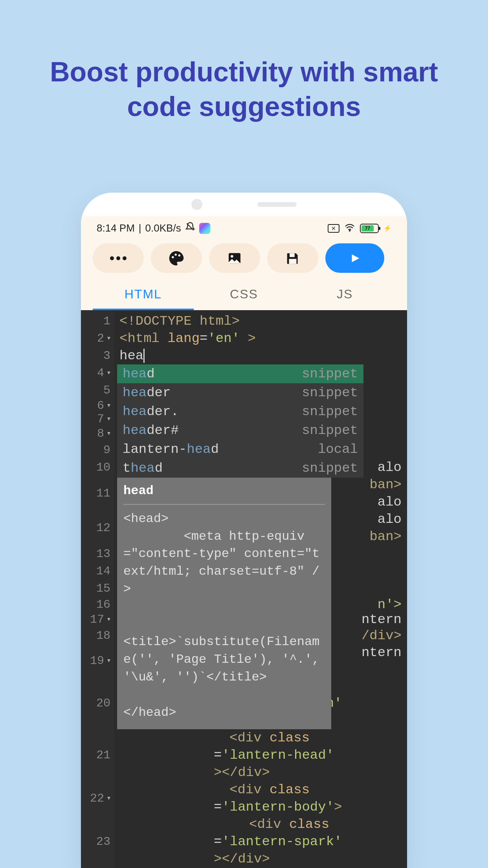 This screenshot has width=488, height=868. What do you see at coordinates (163, 228) in the screenshot?
I see `status-net-speed: 0.0KB/s` at bounding box center [163, 228].